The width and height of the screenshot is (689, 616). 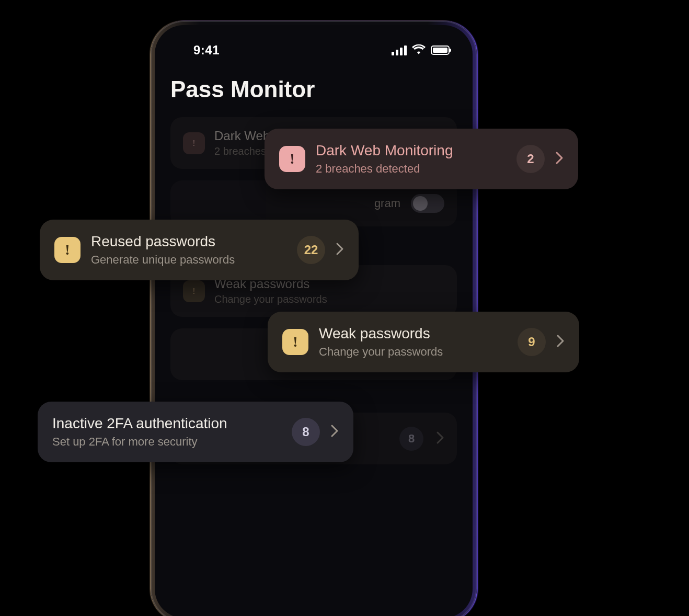 What do you see at coordinates (314, 43) in the screenshot?
I see `status-bar: 9:41` at bounding box center [314, 43].